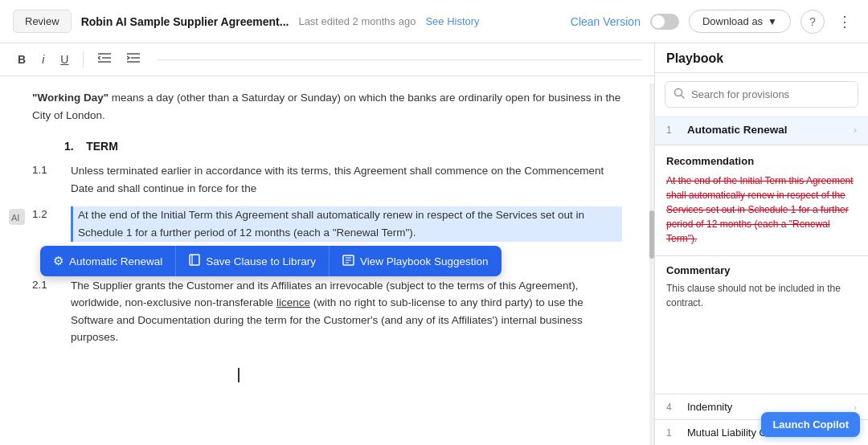  Describe the element at coordinates (194, 261) in the screenshot. I see `bookmark-icon` at that location.